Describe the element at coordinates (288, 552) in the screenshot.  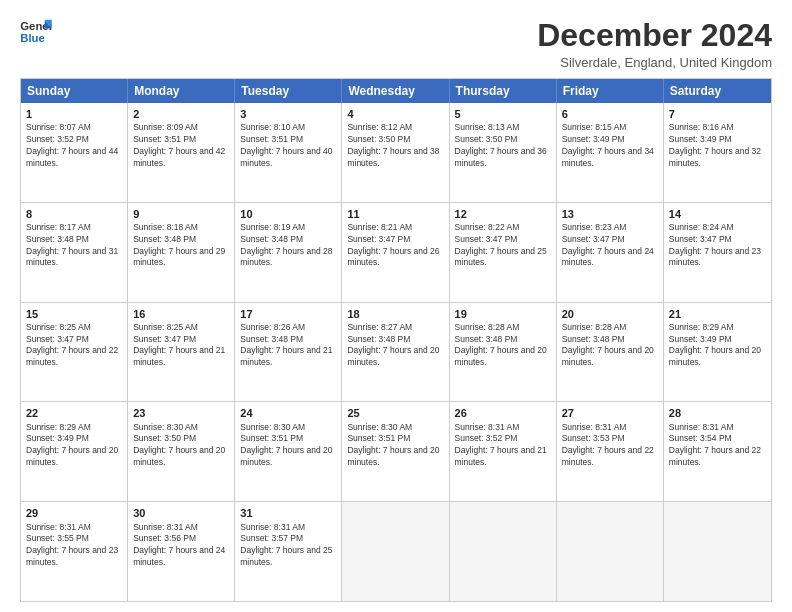
I see `calendar-cell: 31 Sunrise: 8:31 AMSunset: 3:57 PMDaylig…` at that location.